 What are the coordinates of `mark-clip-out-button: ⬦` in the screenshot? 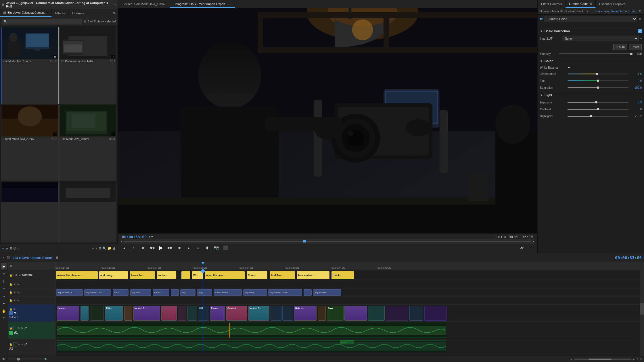 It's located at (198, 248).